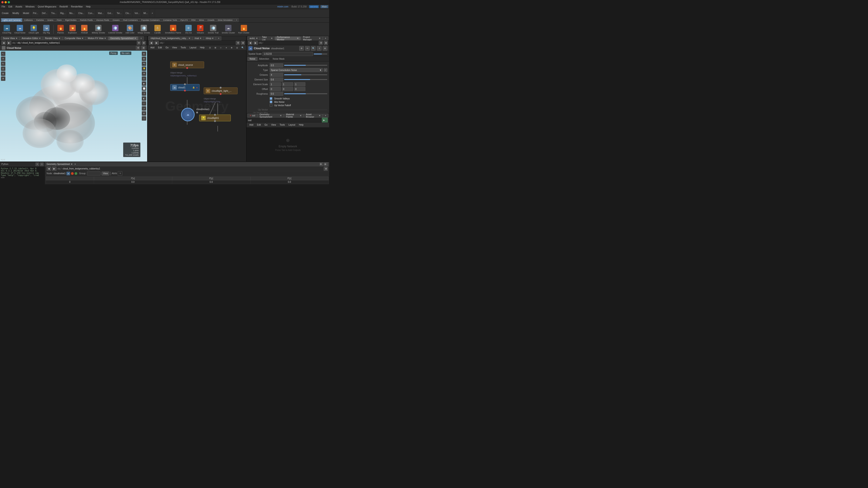 Image resolution: width=868 pixels, height=488 pixels. I want to click on shelf-container-tools: Container Tools, so click(170, 20).